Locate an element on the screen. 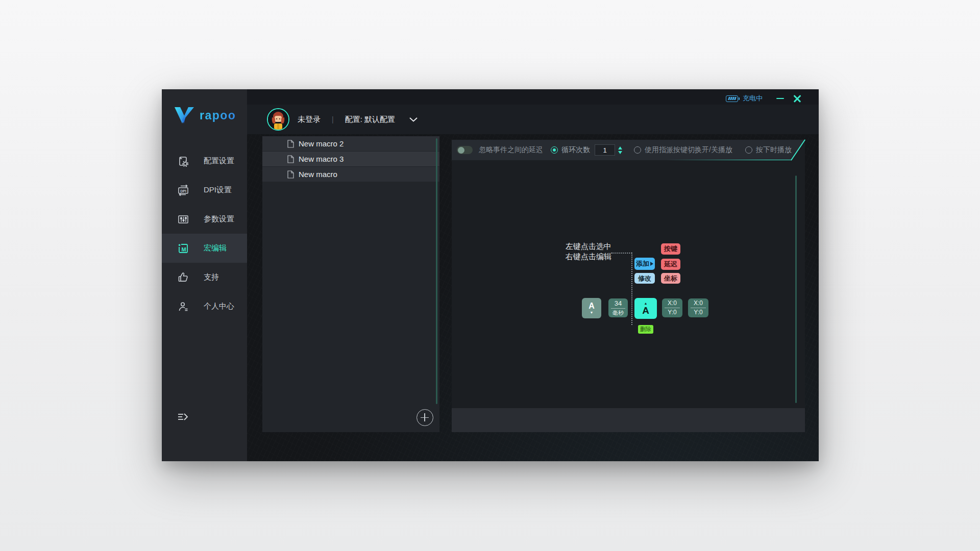 This screenshot has height=551, width=980. loop-count-radio is located at coordinates (554, 150).